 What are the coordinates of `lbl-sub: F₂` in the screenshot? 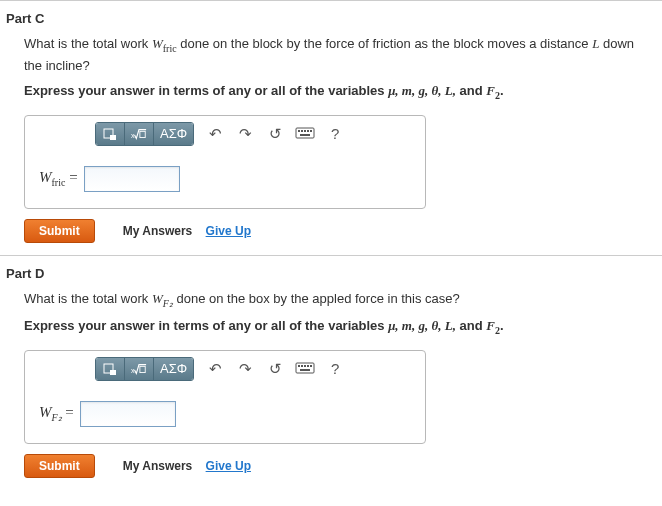 It's located at (57, 418).